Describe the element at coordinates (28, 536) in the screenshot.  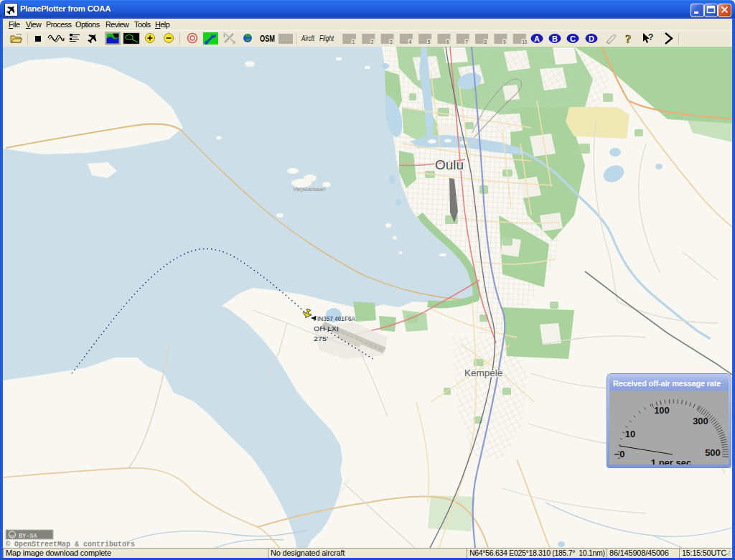
I see `svg-text: BY-SA` at that location.